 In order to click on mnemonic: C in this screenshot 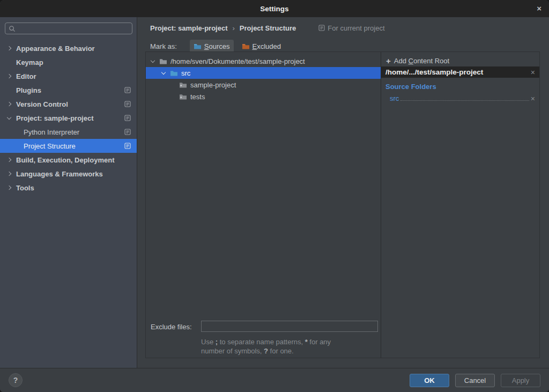, I will do `click(411, 61)`.